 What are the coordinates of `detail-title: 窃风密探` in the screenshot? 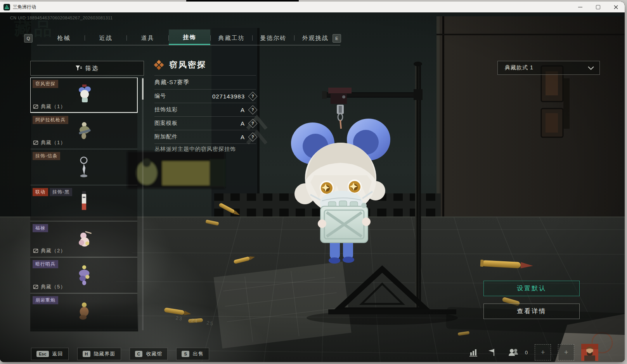 It's located at (188, 65).